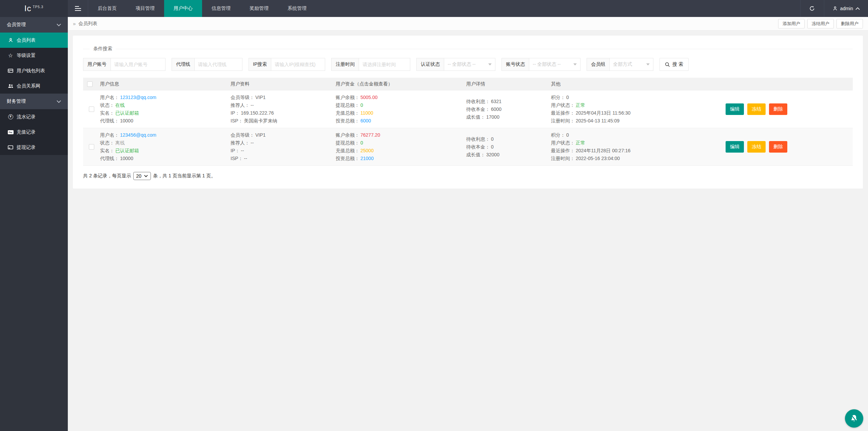 The width and height of the screenshot is (868, 431). Describe the element at coordinates (145, 8) in the screenshot. I see `nav-item-projects: 项目管理` at that location.